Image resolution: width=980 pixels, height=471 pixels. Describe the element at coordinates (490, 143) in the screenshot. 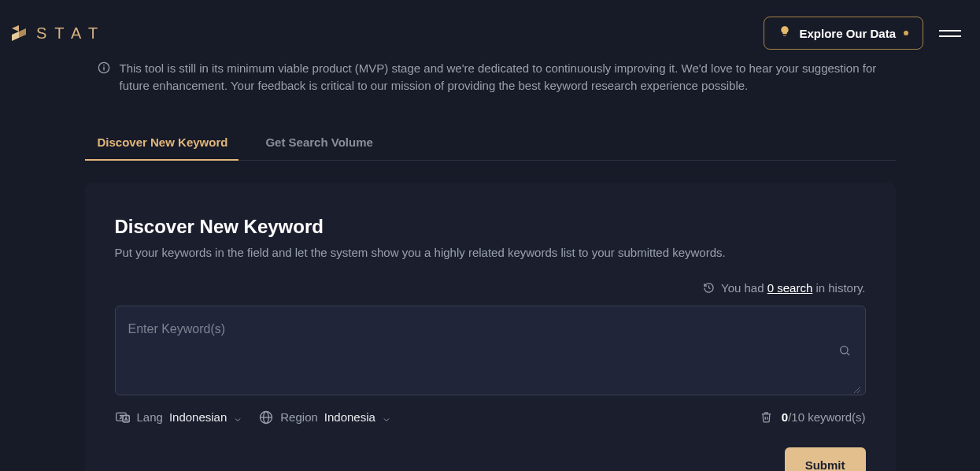

I see `tabs: Discover New Keyword Get Search Volume` at that location.